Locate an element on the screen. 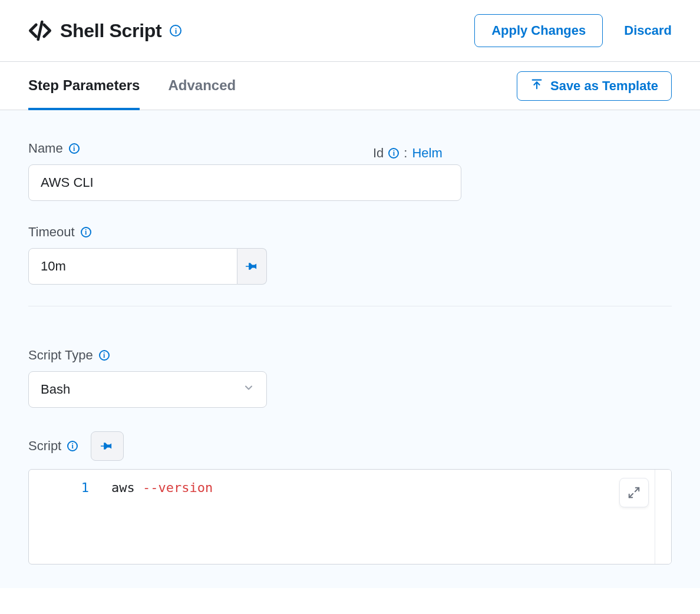 The height and width of the screenshot is (614, 700). line-gutter: 1 is located at coordinates (67, 517).